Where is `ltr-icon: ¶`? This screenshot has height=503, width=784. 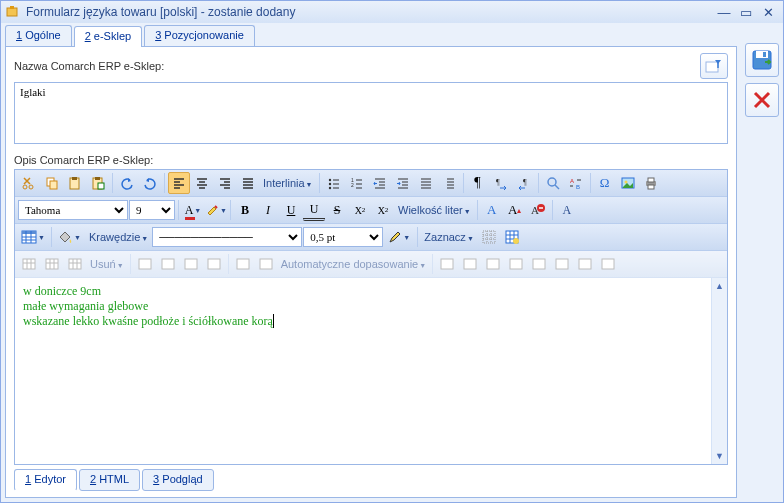
ltr-icon: ¶ is located at coordinates (501, 183).